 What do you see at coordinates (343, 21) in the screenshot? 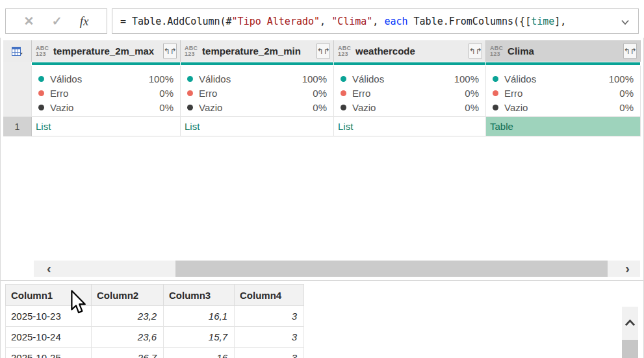
I see `formula-text: = Table.AddColumn(#"Tipo Alterado", "Cli…` at bounding box center [343, 21].